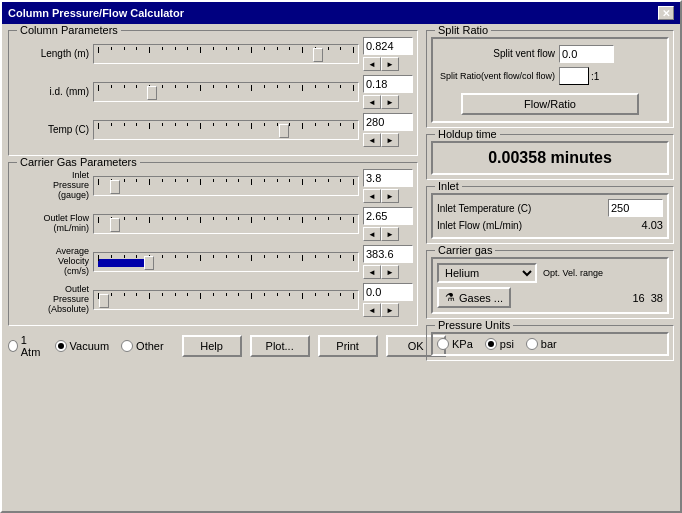 The width and height of the screenshot is (682, 513). I want to click on id-decrement: ◄, so click(372, 102).